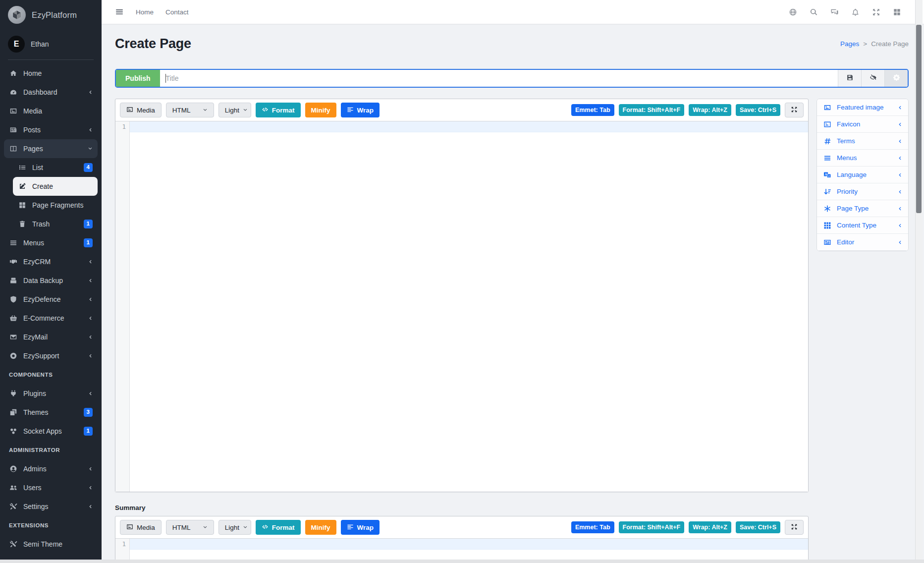 Image resolution: width=924 pixels, height=563 pixels. Describe the element at coordinates (865, 174) in the screenshot. I see `panel-item-label: Language` at that location.